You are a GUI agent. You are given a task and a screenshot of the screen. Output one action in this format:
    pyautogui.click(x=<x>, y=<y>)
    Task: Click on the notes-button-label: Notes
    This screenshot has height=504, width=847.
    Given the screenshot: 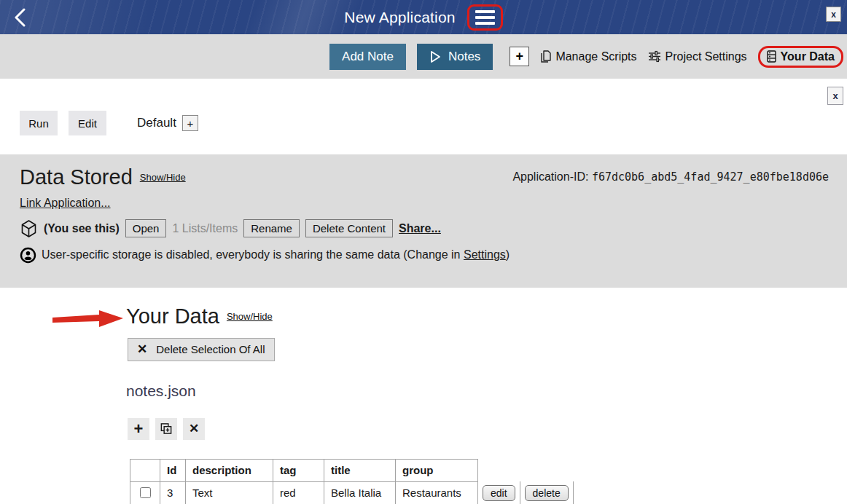 What is the action you would take?
    pyautogui.click(x=464, y=57)
    